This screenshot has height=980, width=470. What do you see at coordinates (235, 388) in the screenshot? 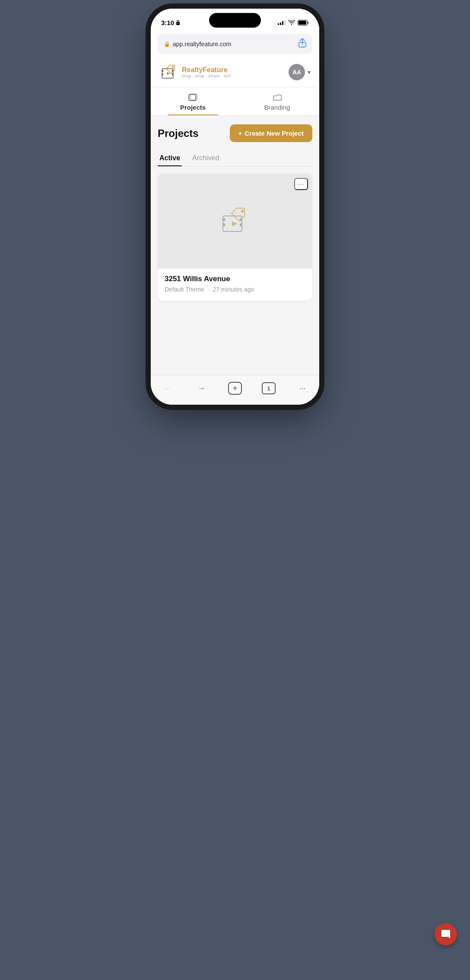
I see `new-tab-icon: +` at bounding box center [235, 388].